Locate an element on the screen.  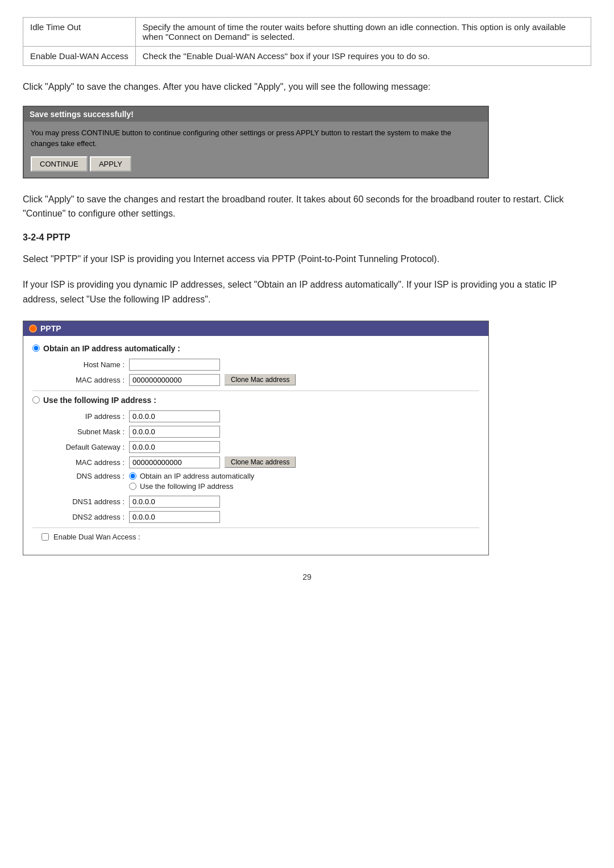
enable-dual-wan-row: Enable Dual Wan Access : is located at coordinates (256, 540).